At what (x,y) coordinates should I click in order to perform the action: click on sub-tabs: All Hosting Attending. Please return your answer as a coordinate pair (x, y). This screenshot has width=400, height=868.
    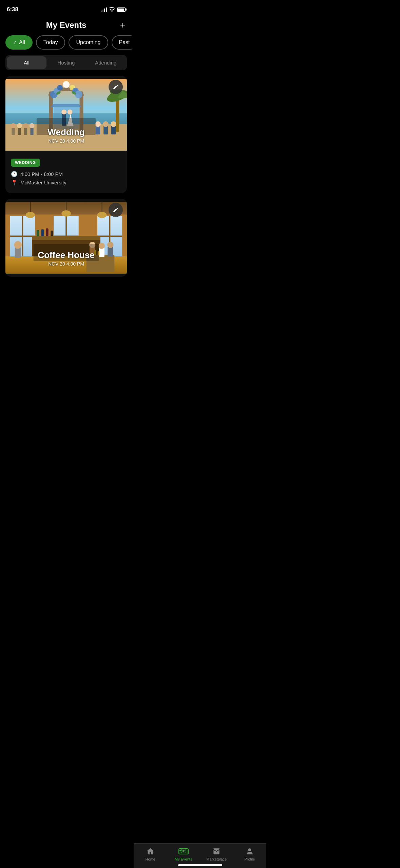
    Looking at the image, I should click on (66, 62).